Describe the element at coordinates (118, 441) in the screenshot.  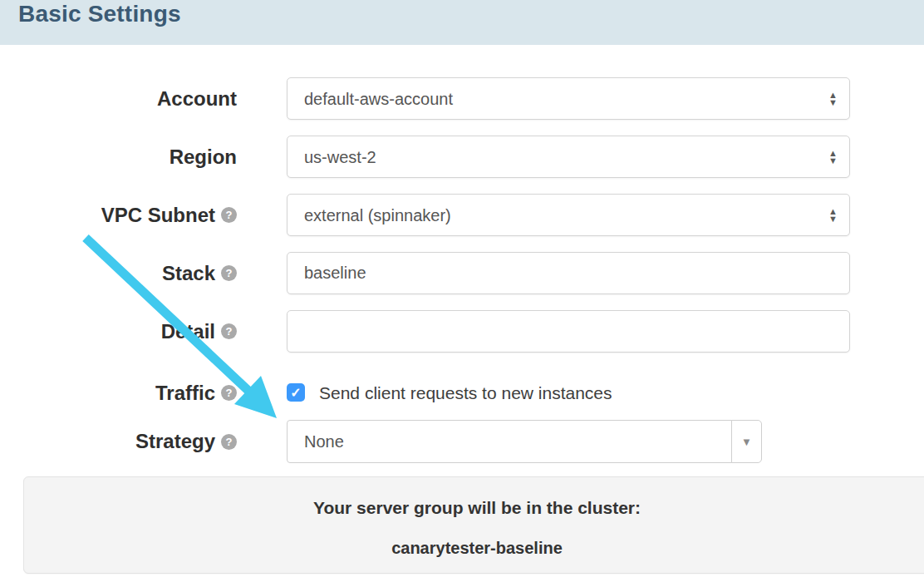
I see `strategy-label: Strategy ?` at that location.